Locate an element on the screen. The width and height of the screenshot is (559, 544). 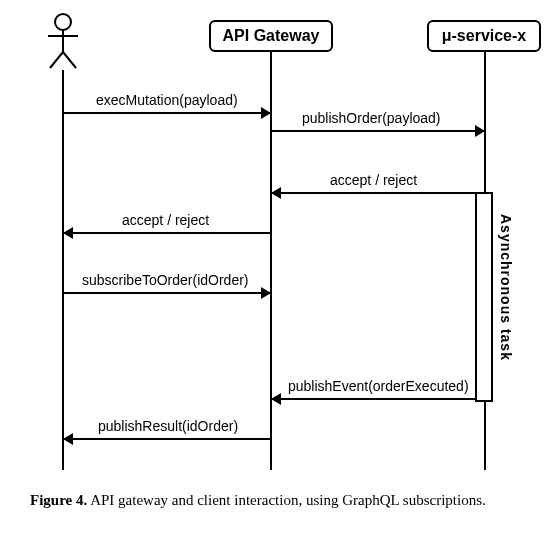
arrow-publishorder is located at coordinates (378, 131).